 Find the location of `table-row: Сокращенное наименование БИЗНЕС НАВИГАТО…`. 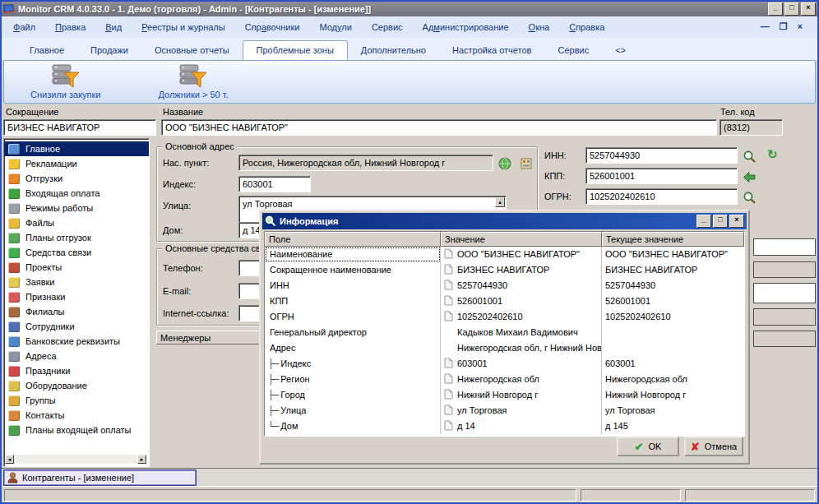

table-row: Сокращенное наименование БИЗНЕС НАВИГАТО… is located at coordinates (505, 270).